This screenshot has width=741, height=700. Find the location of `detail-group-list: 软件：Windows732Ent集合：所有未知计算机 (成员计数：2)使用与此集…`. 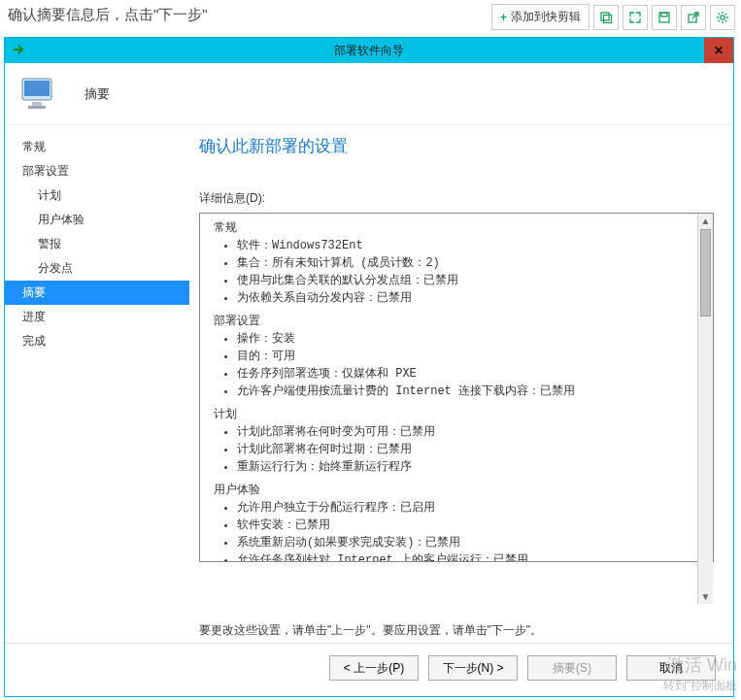

detail-group-list: 软件：Windows732Ent集合：所有未知计算机 (成员计数：2)使用与此集… is located at coordinates (453, 272).